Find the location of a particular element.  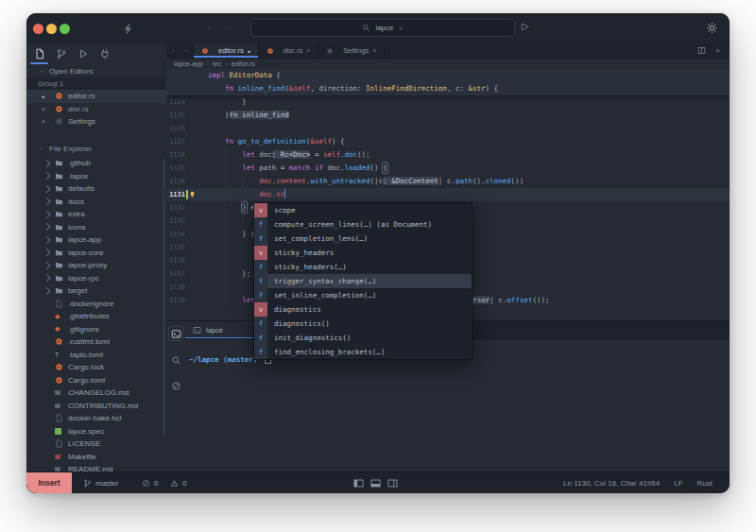

settings-gear-icon is located at coordinates (713, 28).